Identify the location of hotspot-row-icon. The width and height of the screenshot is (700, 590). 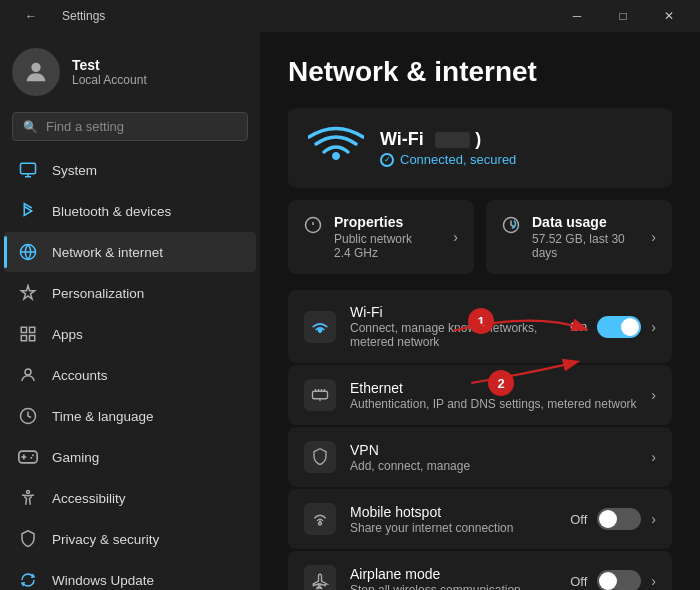
(320, 519).